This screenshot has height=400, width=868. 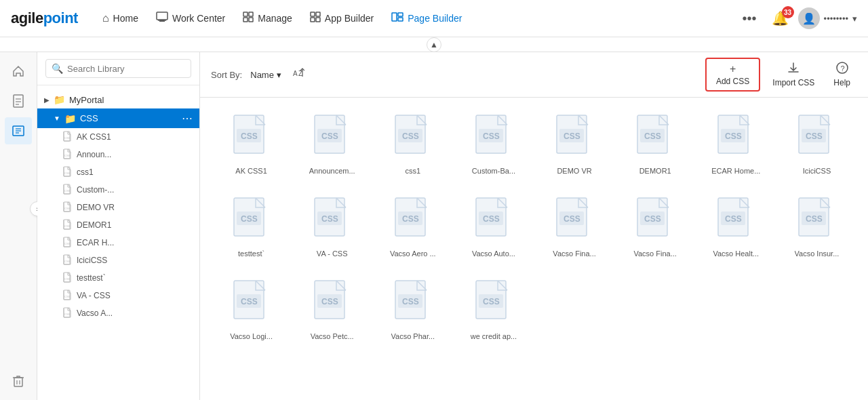 What do you see at coordinates (732, 75) in the screenshot?
I see `add-css-button: + Add CSS` at bounding box center [732, 75].